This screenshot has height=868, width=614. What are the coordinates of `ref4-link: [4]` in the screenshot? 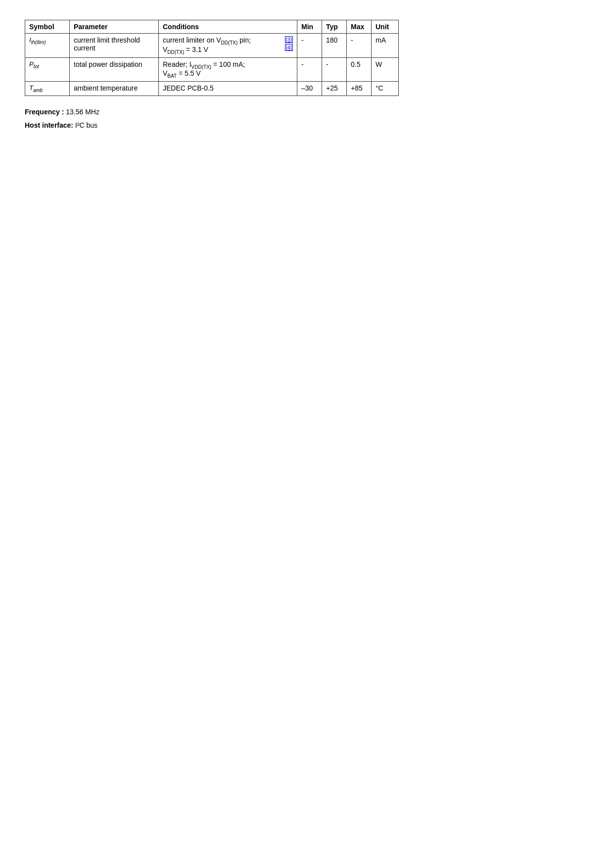 It's located at (289, 48).